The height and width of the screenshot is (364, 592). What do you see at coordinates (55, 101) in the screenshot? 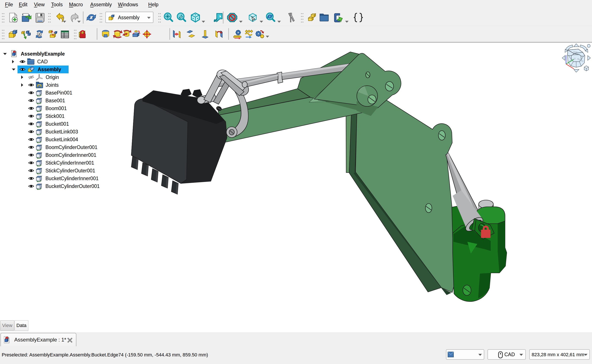
I see `svg-text: Base001` at bounding box center [55, 101].